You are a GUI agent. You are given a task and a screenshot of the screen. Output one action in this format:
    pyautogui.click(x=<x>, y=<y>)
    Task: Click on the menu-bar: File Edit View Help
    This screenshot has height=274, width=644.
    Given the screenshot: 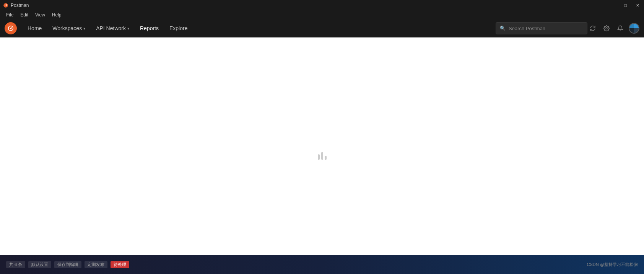 What is the action you would take?
    pyautogui.click(x=322, y=15)
    